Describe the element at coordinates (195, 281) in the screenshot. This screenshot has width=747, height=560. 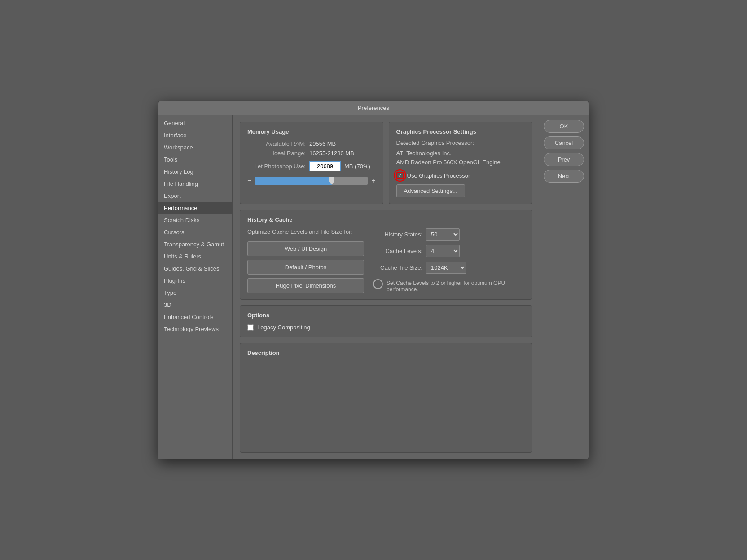
I see `sidebar-item-plug-ins: Plug-Ins` at that location.